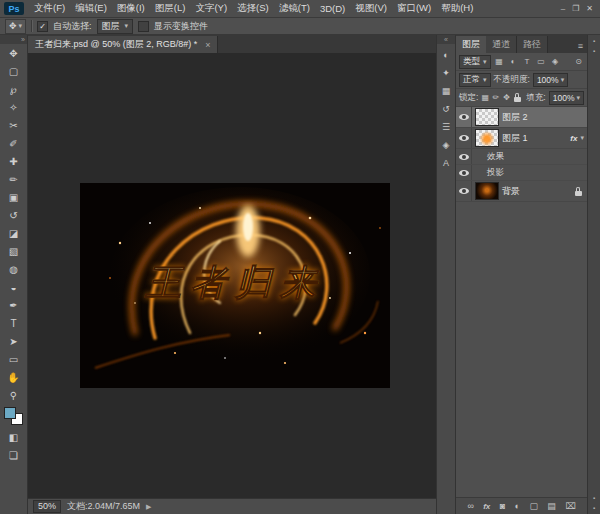 The image size is (600, 514). Describe the element at coordinates (552, 506) in the screenshot. I see `new-layer-icon: ▤` at that location.